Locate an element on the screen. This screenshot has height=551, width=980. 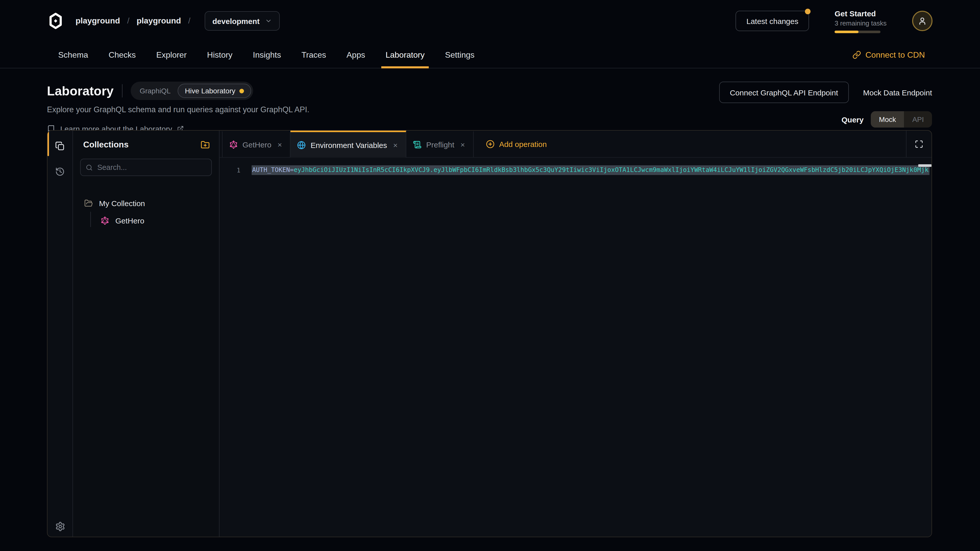
search-icon is located at coordinates (89, 167).